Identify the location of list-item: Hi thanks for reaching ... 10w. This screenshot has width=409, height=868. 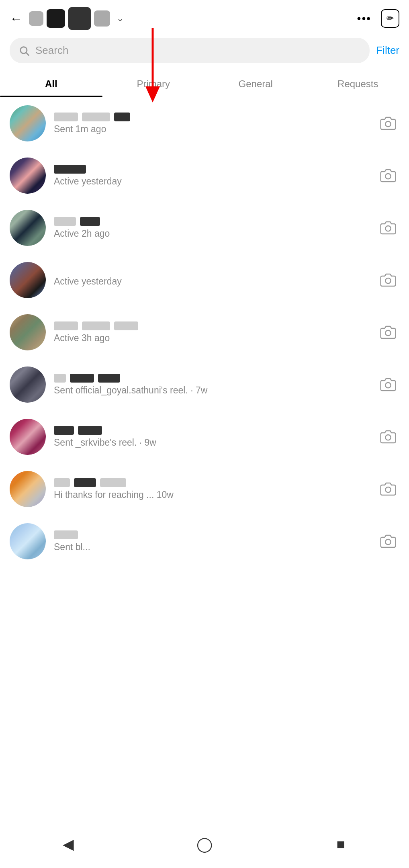
(204, 489).